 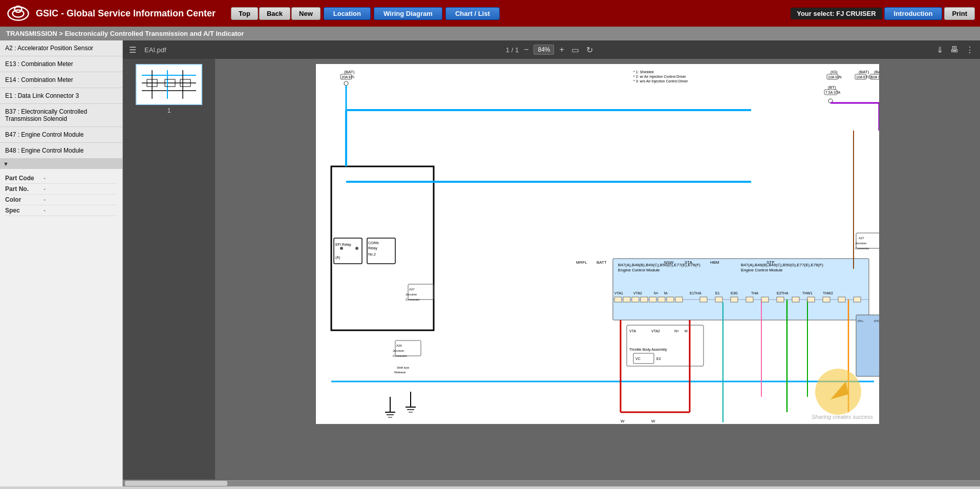 I want to click on watermark-text: Sharing creates success, so click(x=842, y=417).